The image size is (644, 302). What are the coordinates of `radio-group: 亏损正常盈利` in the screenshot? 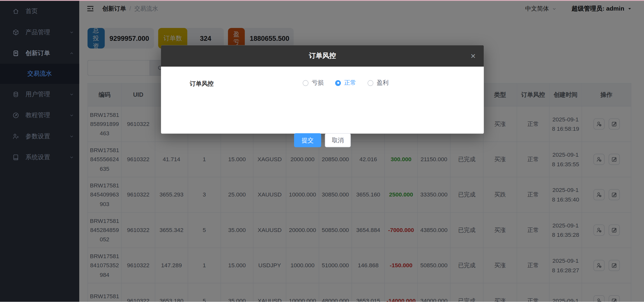 It's located at (346, 83).